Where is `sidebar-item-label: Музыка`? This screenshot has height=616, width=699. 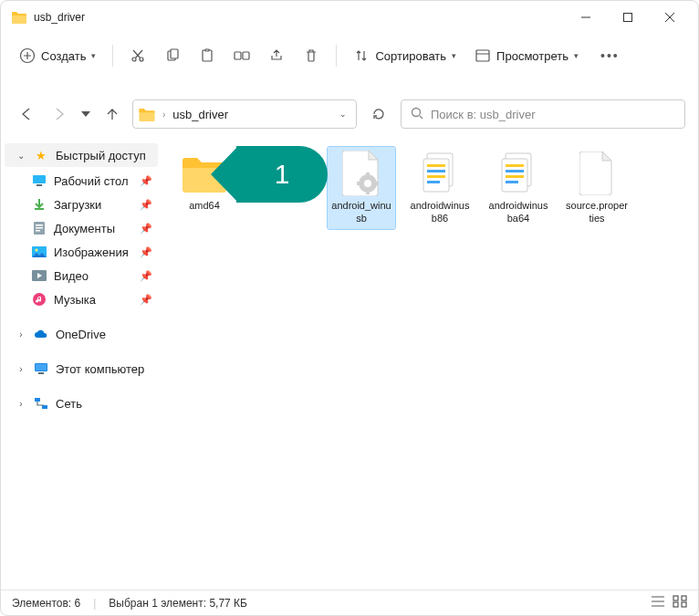 sidebar-item-label: Музыка is located at coordinates (75, 299).